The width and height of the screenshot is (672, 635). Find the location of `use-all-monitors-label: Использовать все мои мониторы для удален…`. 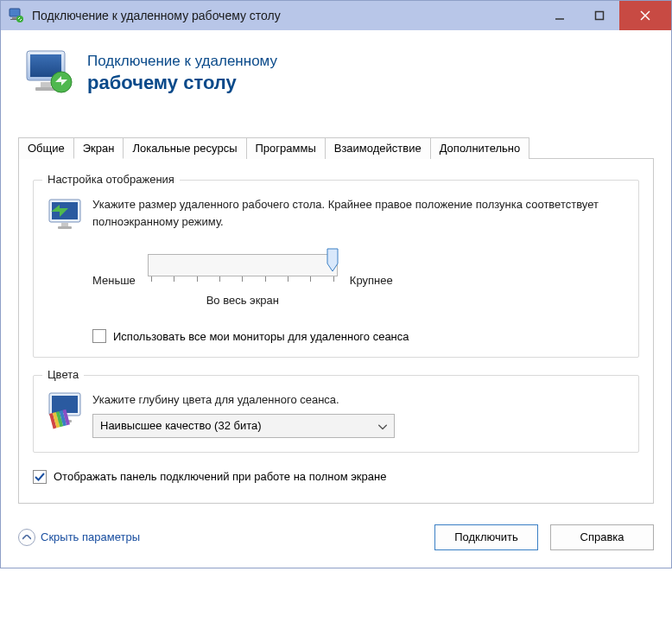

use-all-monitors-label: Использовать все мои мониторы для удален… is located at coordinates (261, 337).